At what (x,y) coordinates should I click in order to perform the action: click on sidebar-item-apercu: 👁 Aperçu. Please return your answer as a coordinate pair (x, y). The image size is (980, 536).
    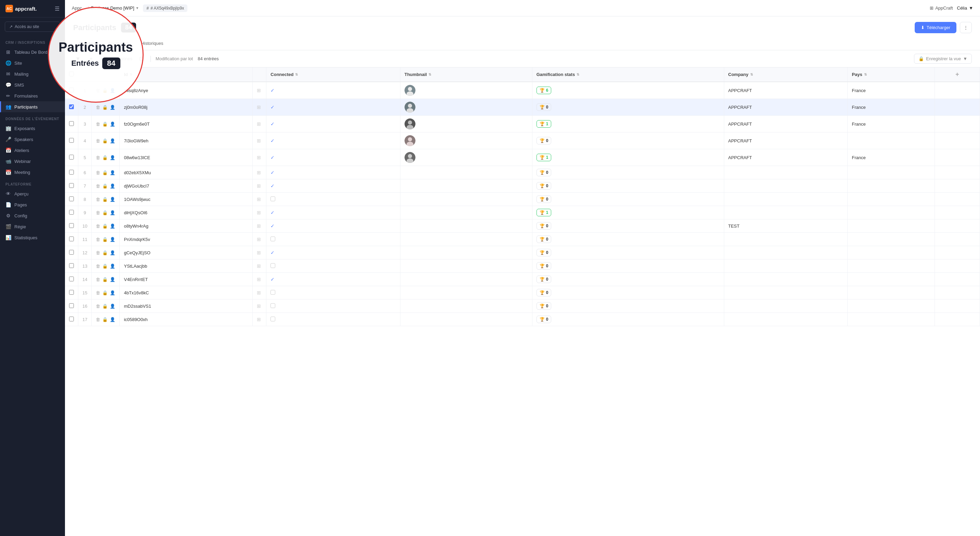
    Looking at the image, I should click on (33, 194).